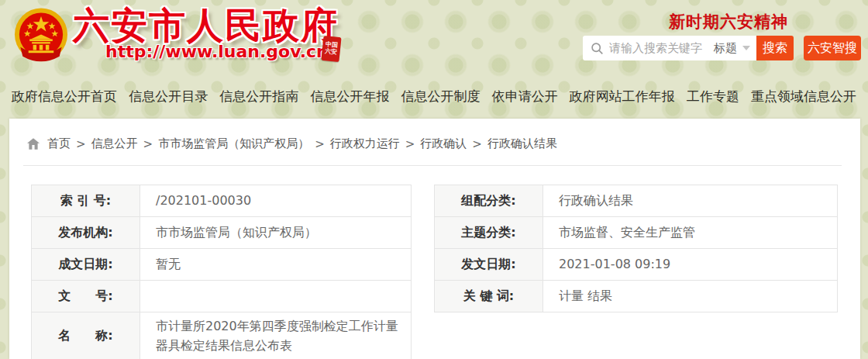 The image size is (868, 359). Describe the element at coordinates (350, 96) in the screenshot. I see `nav-item-annual-report: 信息公开年报` at that location.